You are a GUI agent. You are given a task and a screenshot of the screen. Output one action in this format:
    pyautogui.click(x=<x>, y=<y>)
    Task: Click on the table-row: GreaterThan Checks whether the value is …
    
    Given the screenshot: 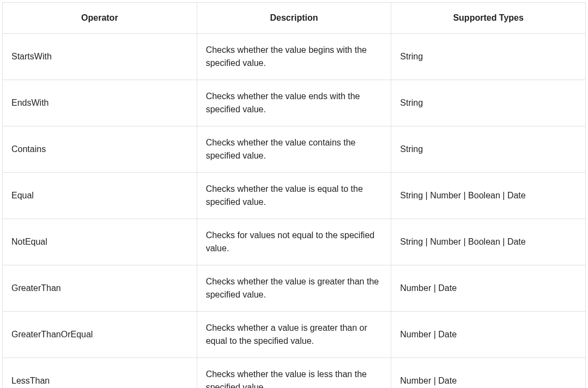 What is the action you would take?
    pyautogui.click(x=294, y=289)
    